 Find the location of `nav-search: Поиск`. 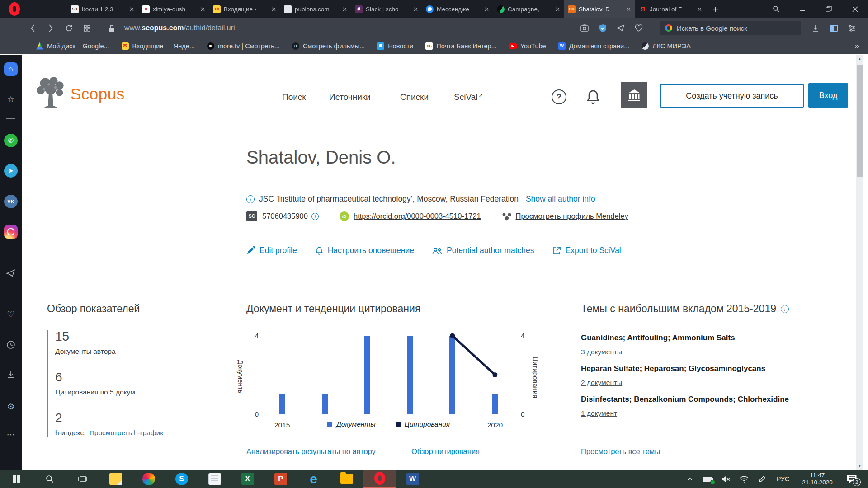

nav-search: Поиск is located at coordinates (294, 97).